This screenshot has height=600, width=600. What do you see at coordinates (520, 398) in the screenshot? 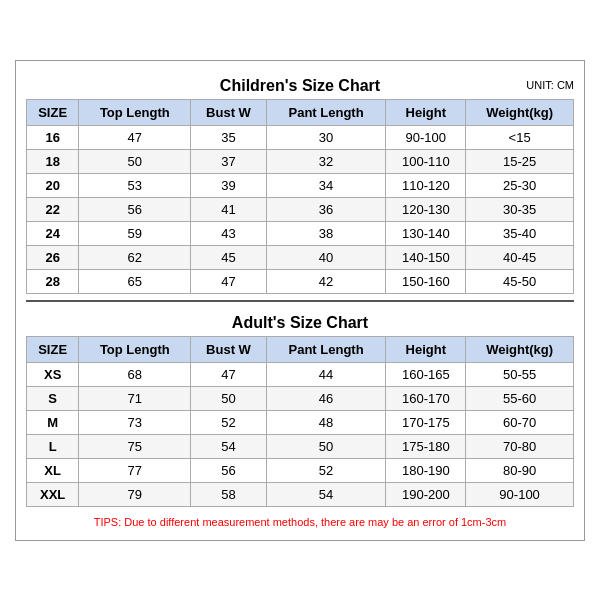
I see `table-cell: 55-60` at bounding box center [520, 398].